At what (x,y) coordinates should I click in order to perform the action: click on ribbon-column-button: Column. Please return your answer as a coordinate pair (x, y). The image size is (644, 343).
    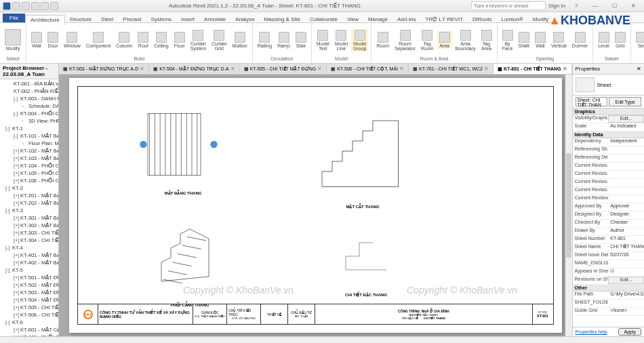
    Looking at the image, I should click on (124, 40).